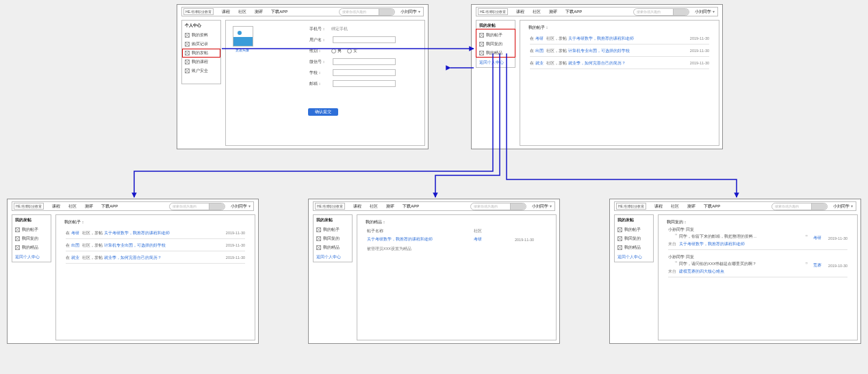 The image size is (868, 374). I want to click on sidebar-posts: 我的发帖 我的帖子 我回复的 我的精品 返回个人中心, so click(496, 44).